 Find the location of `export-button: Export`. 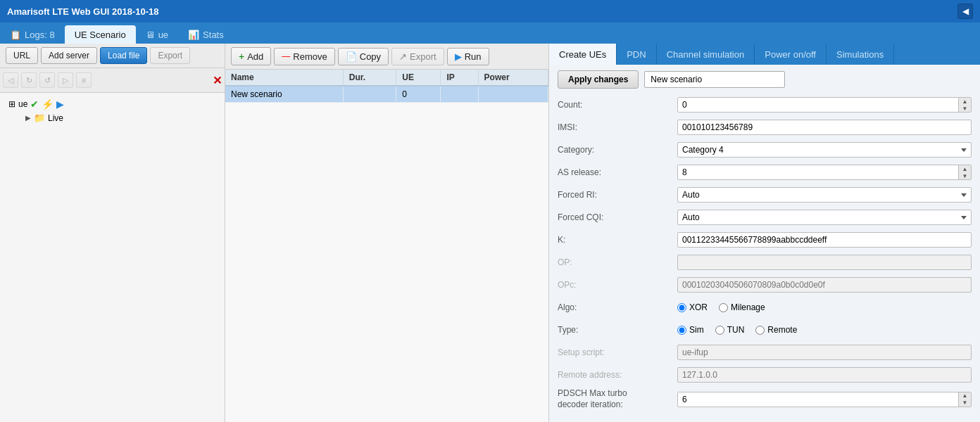

export-button: Export is located at coordinates (170, 56).